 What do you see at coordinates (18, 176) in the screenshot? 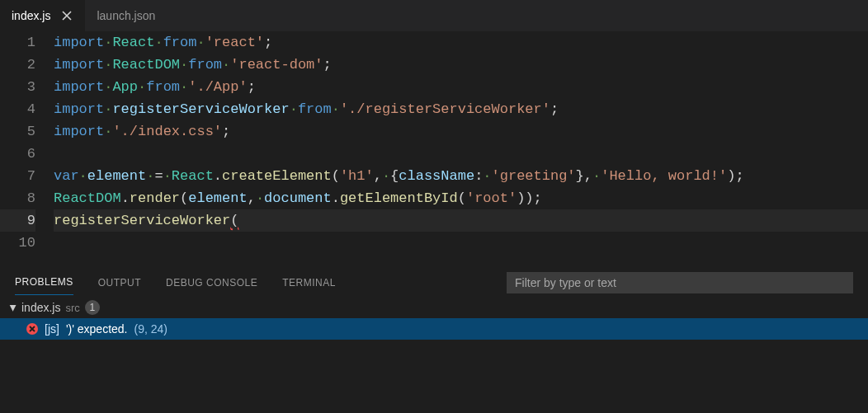
I see `line-number: 7` at bounding box center [18, 176].